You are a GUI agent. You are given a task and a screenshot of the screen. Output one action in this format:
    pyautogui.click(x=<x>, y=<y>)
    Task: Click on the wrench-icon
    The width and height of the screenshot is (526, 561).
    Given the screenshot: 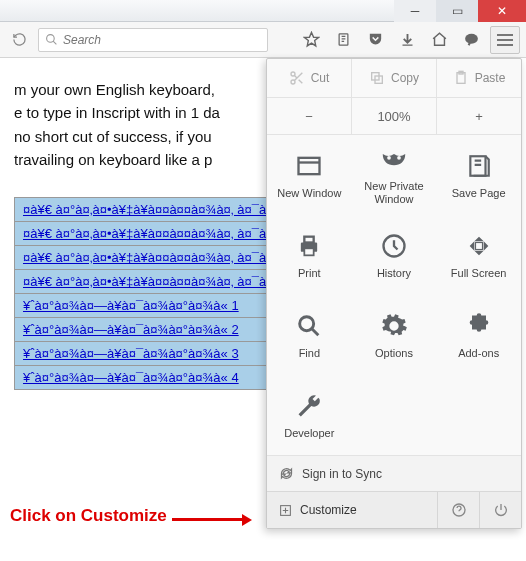 What is the action you would take?
    pyautogui.click(x=309, y=406)
    